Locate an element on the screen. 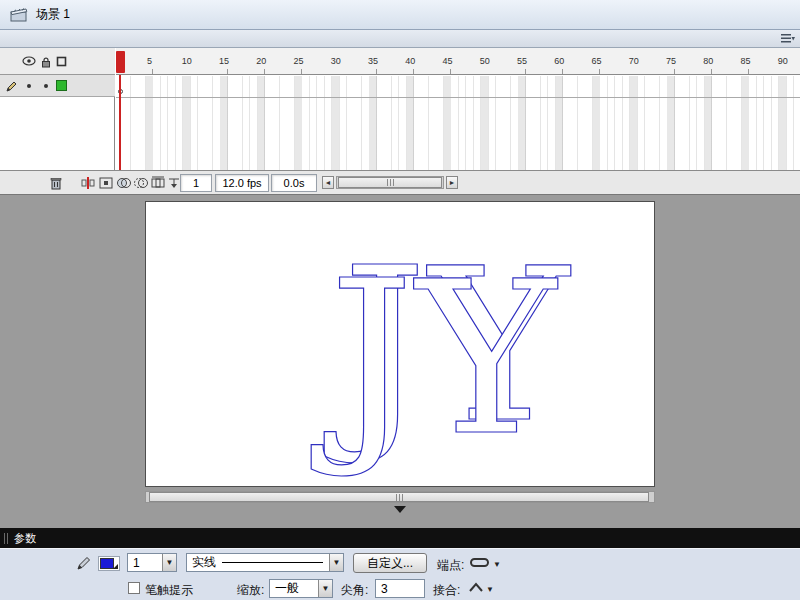 Image resolution: width=800 pixels, height=600 pixels. ruler-tick-label: 5 is located at coordinates (150, 61).